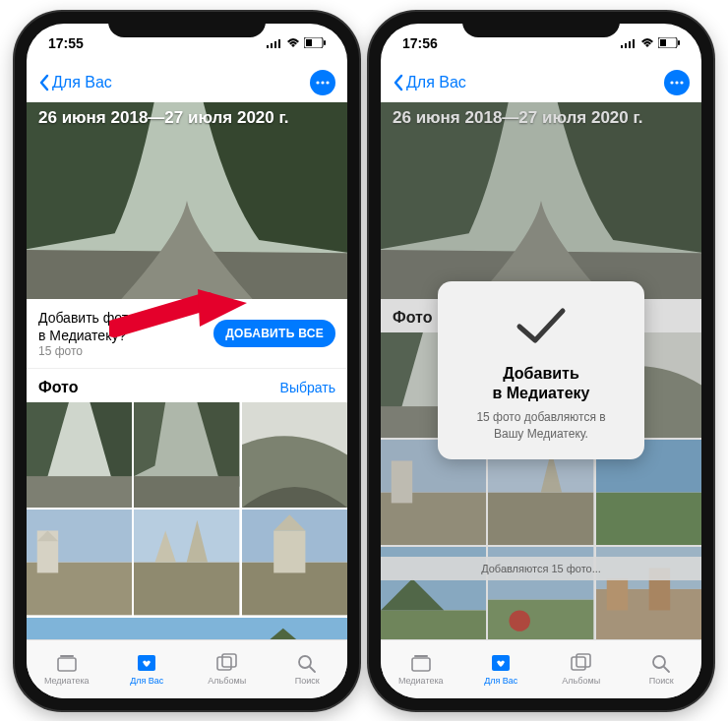 The image size is (728, 721). I want to click on add-all-button: ДОБАВИТЬ ВСЕ, so click(274, 333).